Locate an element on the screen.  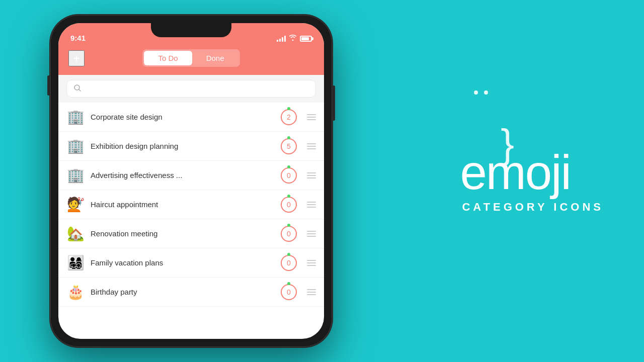
tab-todo: To Do is located at coordinates (168, 58).